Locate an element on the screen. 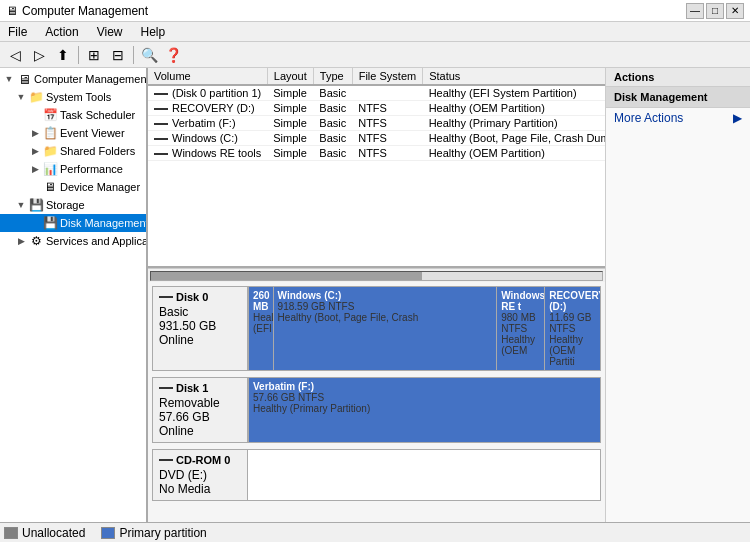 This screenshot has width=750, height=542. disk-icon: 💾 is located at coordinates (50, 223).